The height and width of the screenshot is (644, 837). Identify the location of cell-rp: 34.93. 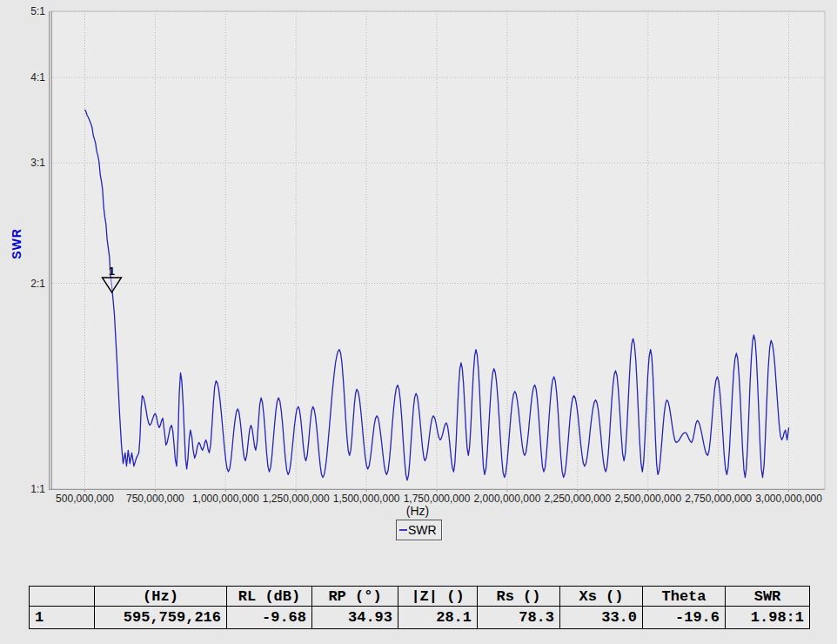
(355, 618).